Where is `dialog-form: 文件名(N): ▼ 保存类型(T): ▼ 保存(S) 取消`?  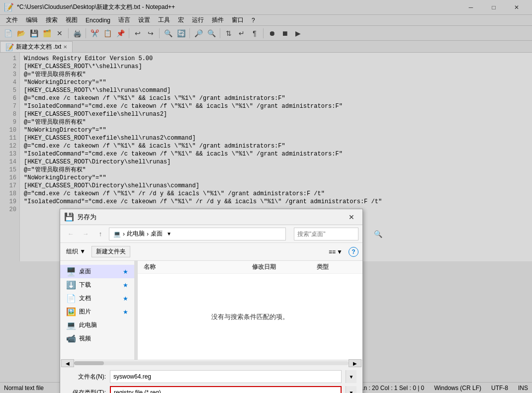 dialog-form: 文件名(N): ▼ 保存类型(T): ▼ 保存(S) 取消 is located at coordinates (211, 380).